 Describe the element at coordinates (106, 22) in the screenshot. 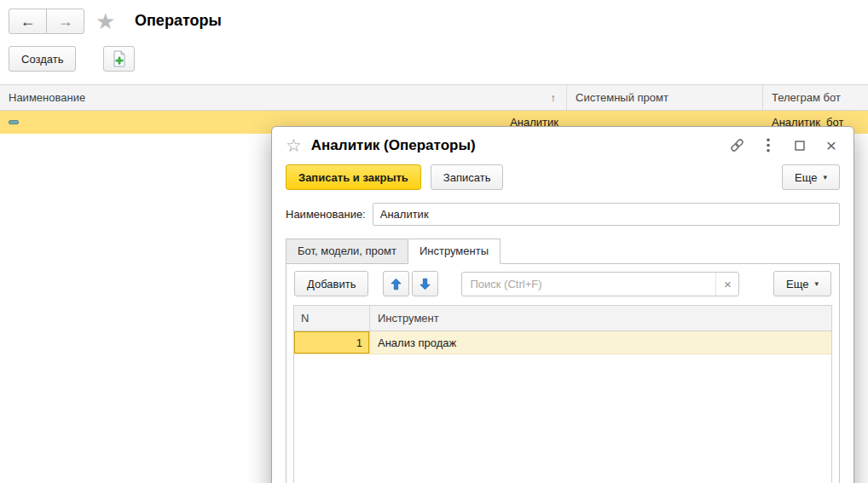

I see `favorite-star-icon: ★` at that location.